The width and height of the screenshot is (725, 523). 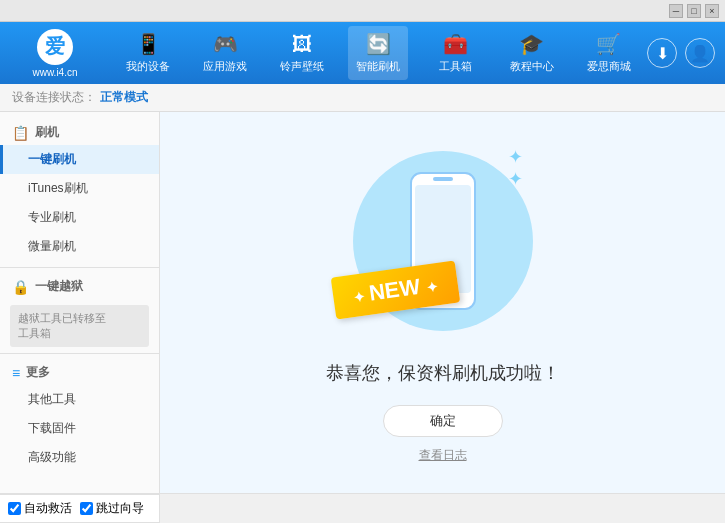 What do you see at coordinates (443, 373) in the screenshot?
I see `success-text: 恭喜您，保资料刷机成功啦！` at bounding box center [443, 373].